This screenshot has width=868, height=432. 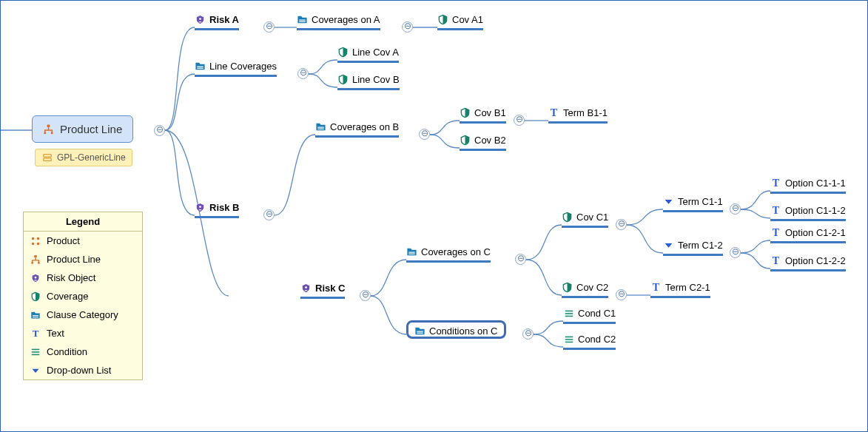 What do you see at coordinates (585, 220) in the screenshot?
I see `node-cov-c1: Cov C1` at bounding box center [585, 220].